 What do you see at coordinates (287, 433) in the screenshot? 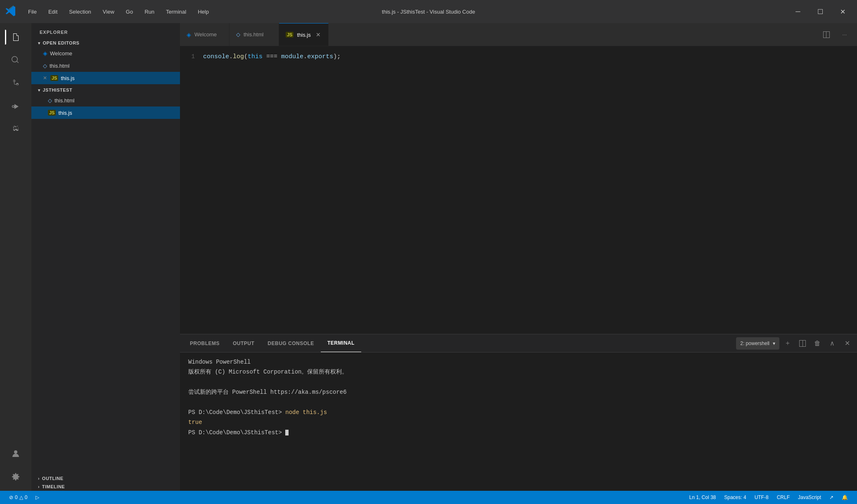
I see `terminal-cursor` at bounding box center [287, 433].